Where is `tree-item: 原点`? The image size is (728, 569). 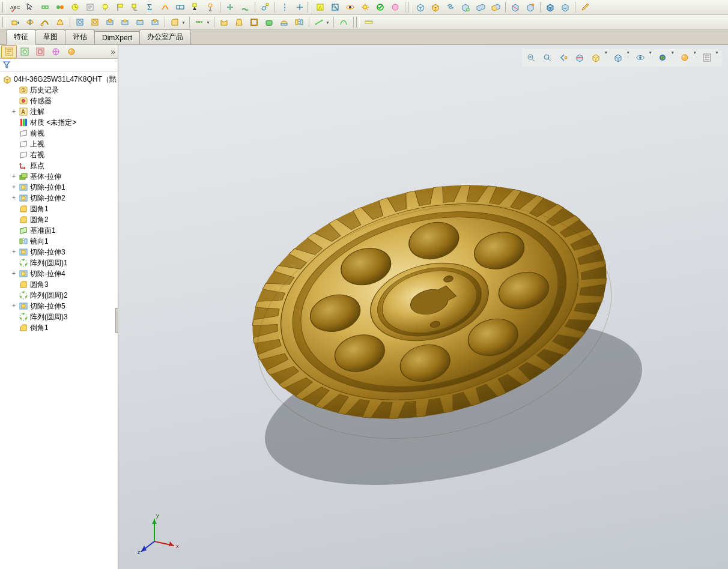 tree-item: 原点 is located at coordinates (59, 166).